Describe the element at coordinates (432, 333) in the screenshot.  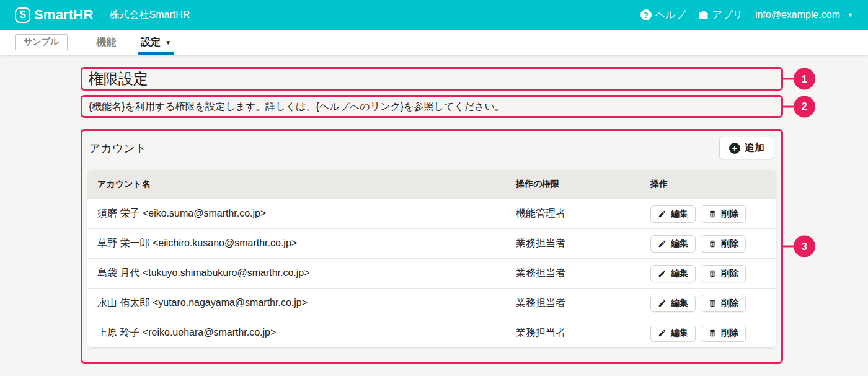
I see `table-row: 上原 玲子 <reiko.uehara@smarthr.co.jp> 業務担当者…` at that location.